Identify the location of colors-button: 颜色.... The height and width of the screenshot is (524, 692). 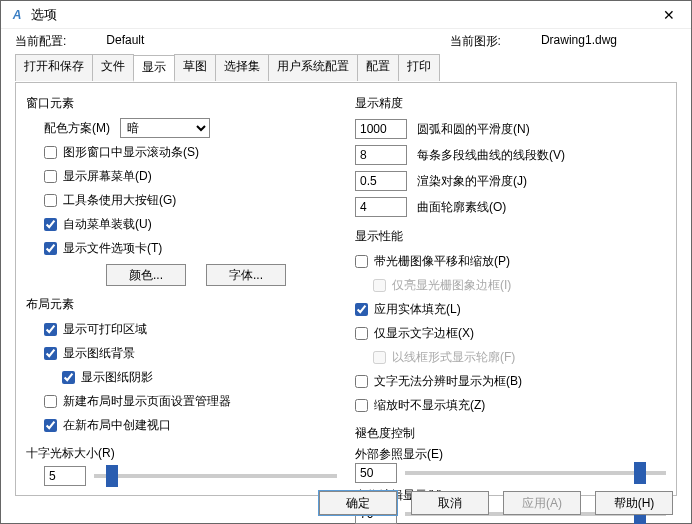
(146, 275).